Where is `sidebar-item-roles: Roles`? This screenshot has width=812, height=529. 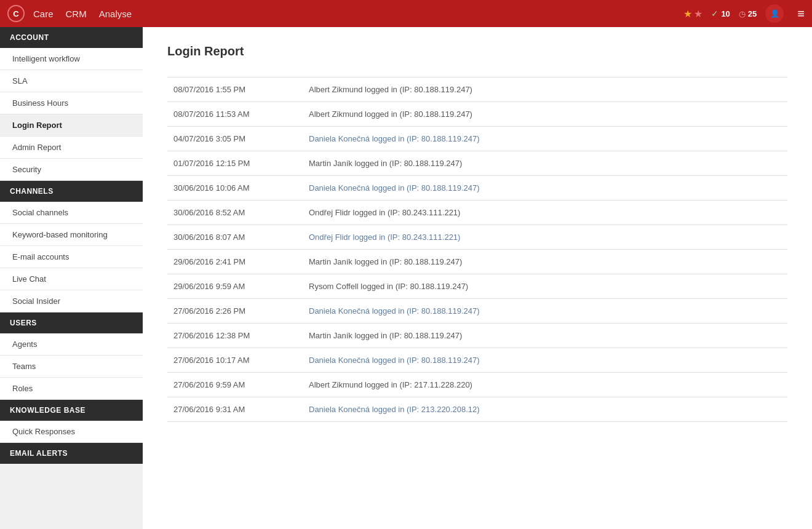
sidebar-item-roles: Roles is located at coordinates (71, 389).